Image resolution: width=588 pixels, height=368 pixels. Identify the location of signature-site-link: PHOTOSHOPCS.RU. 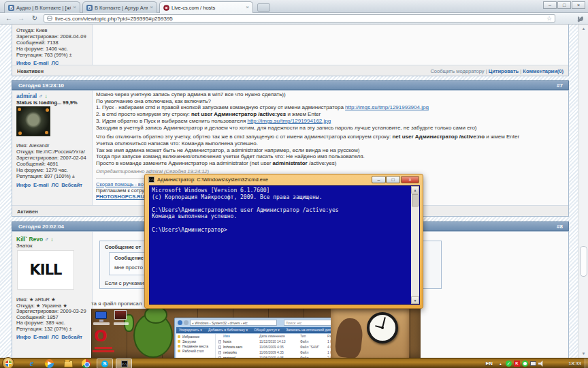
(120, 196).